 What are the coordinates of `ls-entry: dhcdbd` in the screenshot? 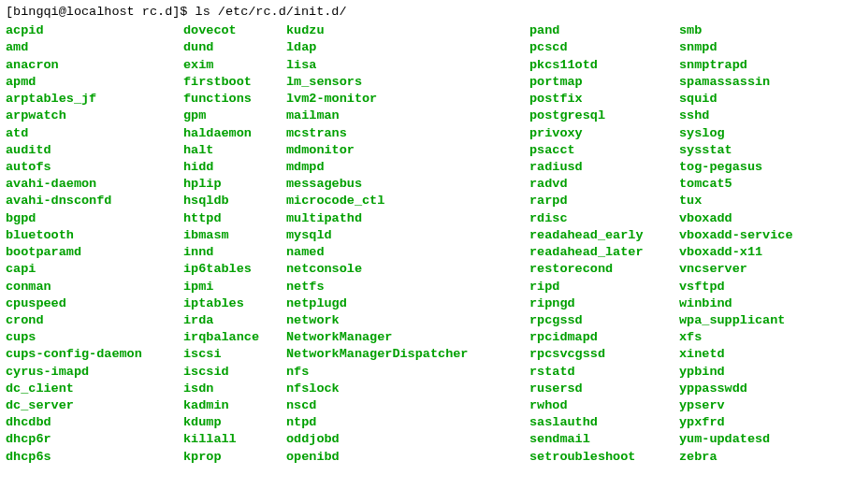 It's located at (94, 423).